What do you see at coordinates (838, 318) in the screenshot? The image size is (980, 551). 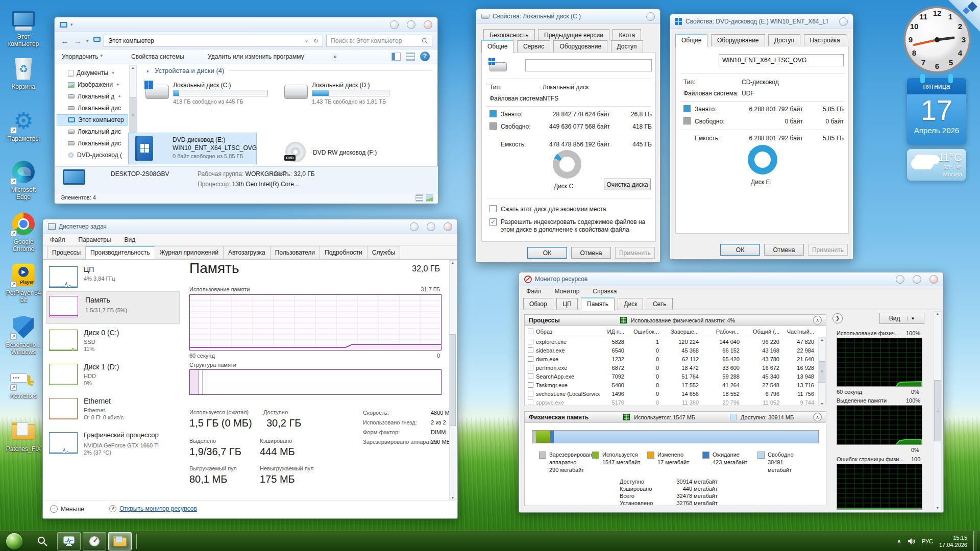 I see `expand-panel-icon: ❯` at bounding box center [838, 318].